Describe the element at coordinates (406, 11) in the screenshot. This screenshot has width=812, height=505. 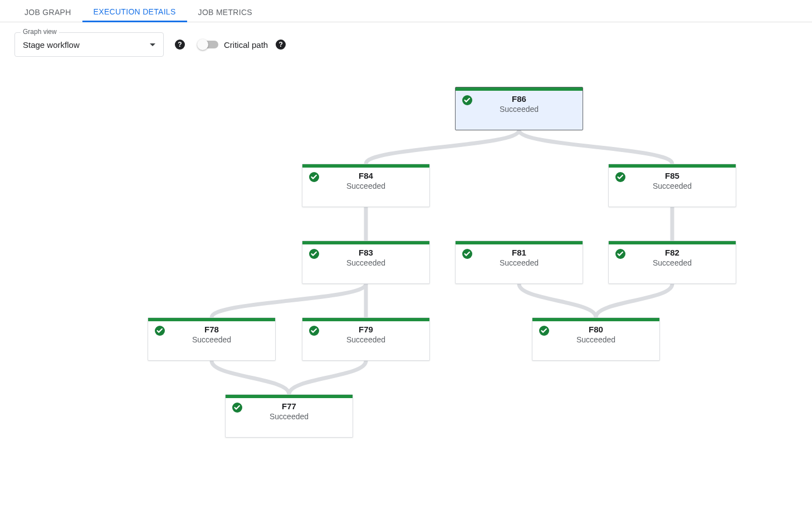
I see `tab-bar: JOB GRAPHEXECUTION DETAILSJOB METRICS` at that location.